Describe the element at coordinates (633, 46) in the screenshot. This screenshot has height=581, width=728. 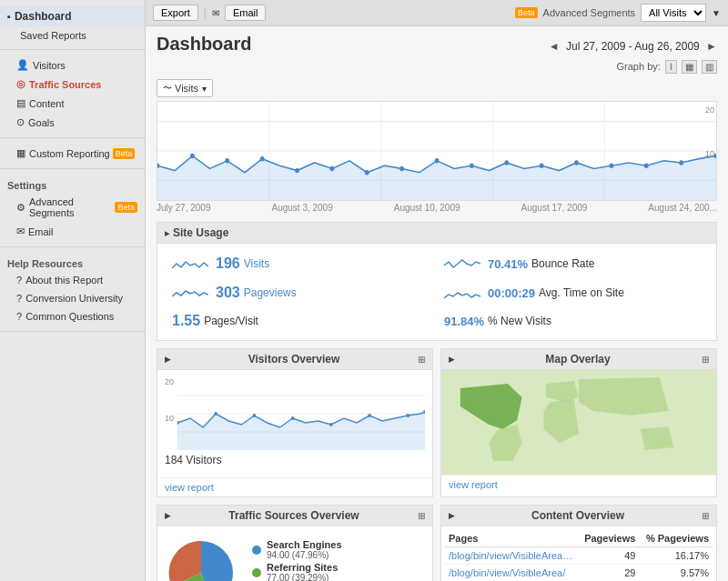
I see `date-range-text: Jul 27, 2009 - Aug 26, 2009` at that location.